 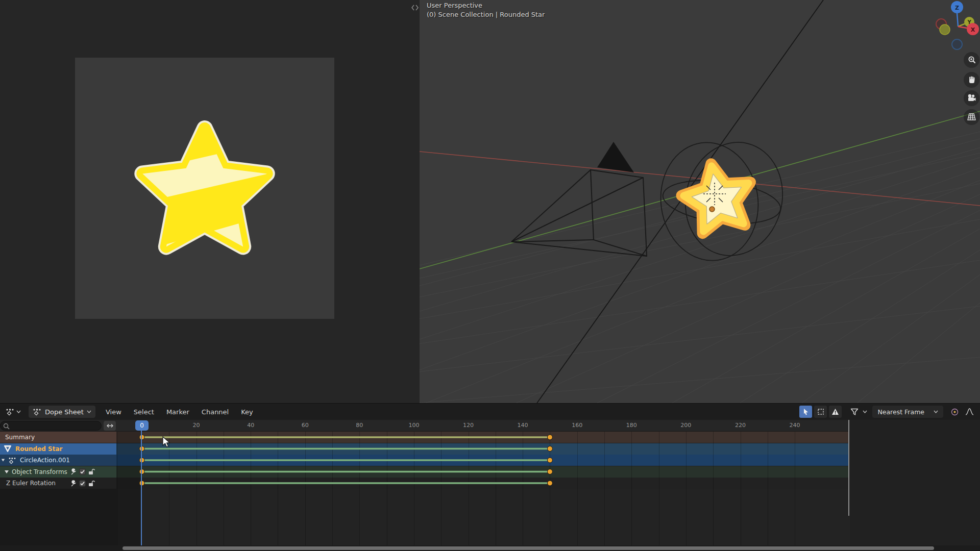 I want to click on dope-sheet-header-right: Nearest Frame, so click(x=890, y=412).